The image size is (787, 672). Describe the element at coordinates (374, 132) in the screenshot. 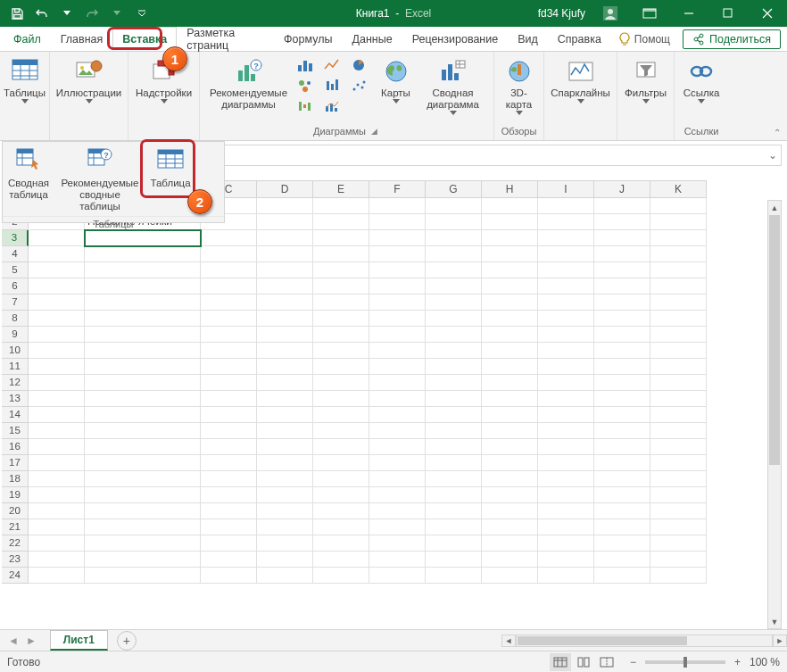

I see `charts-dialog-launcher: ◢` at that location.